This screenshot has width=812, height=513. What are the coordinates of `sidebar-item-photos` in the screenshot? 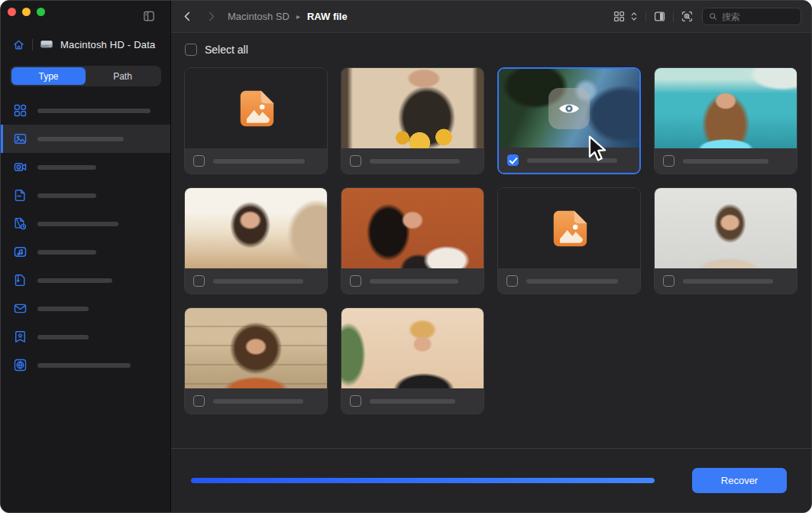 It's located at (86, 139).